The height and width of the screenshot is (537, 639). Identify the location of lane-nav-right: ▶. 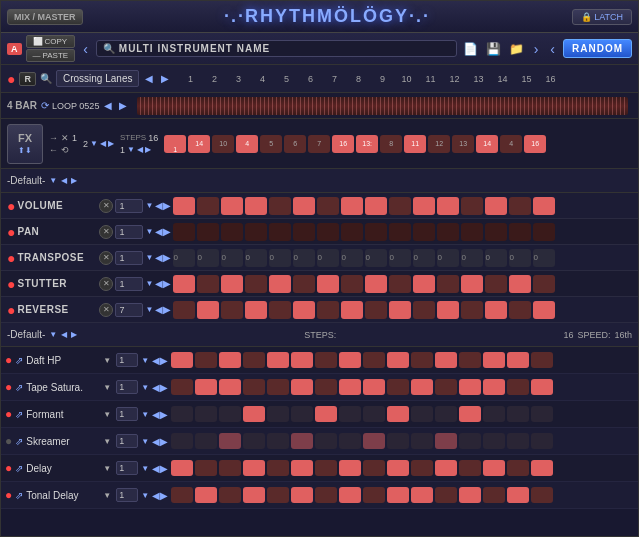
(165, 78).